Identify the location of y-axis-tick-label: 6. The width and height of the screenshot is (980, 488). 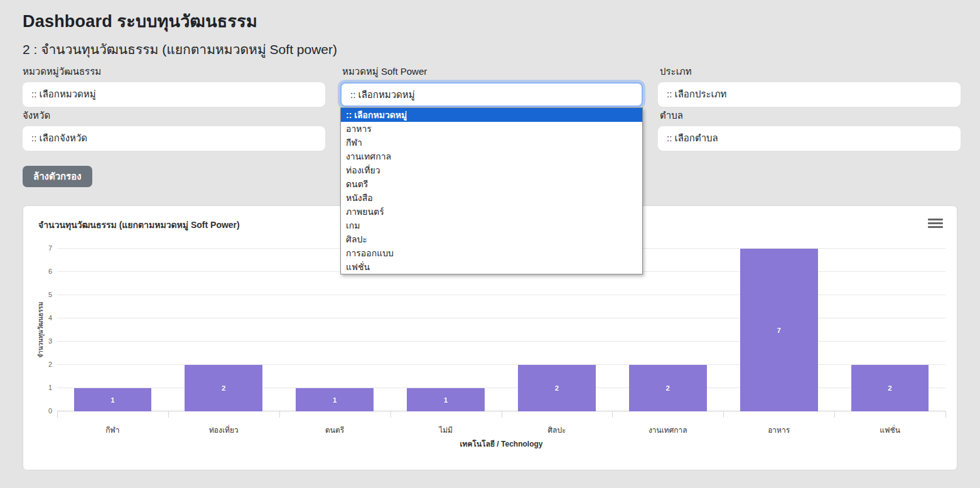
(41, 271).